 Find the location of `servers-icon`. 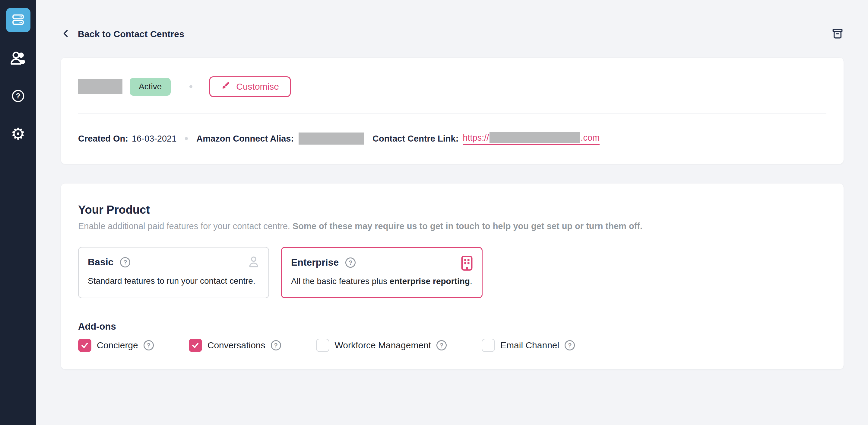

servers-icon is located at coordinates (18, 20).